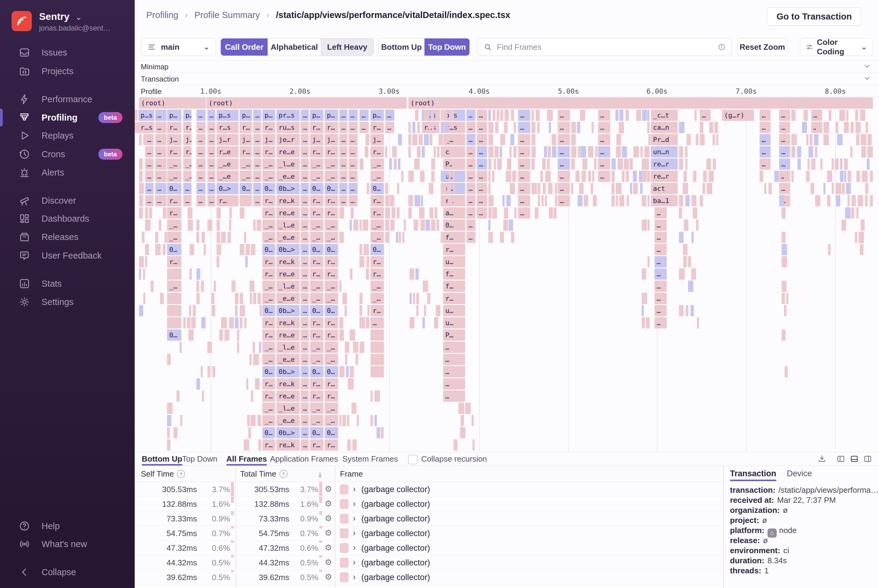  I want to click on tab-device-details: Device, so click(799, 473).